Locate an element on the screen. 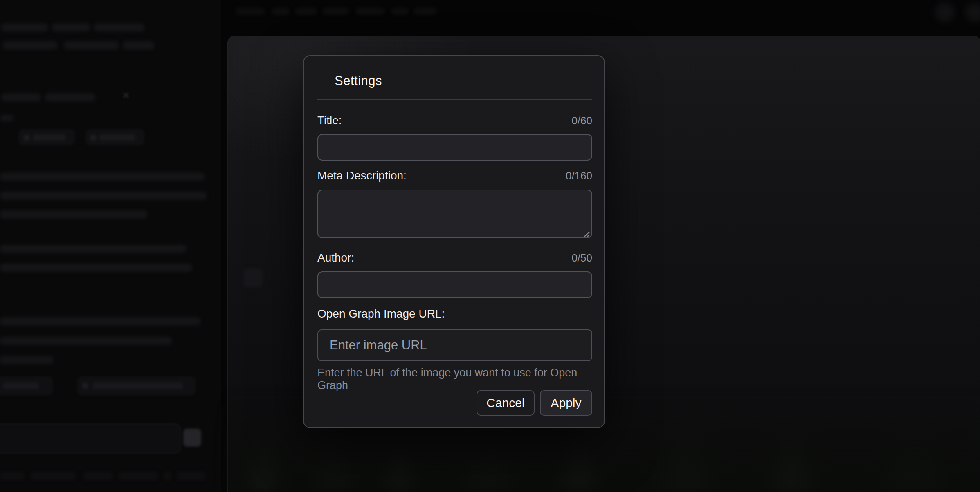 This screenshot has width=980, height=492. title-char-counter: 0/60 is located at coordinates (582, 121).